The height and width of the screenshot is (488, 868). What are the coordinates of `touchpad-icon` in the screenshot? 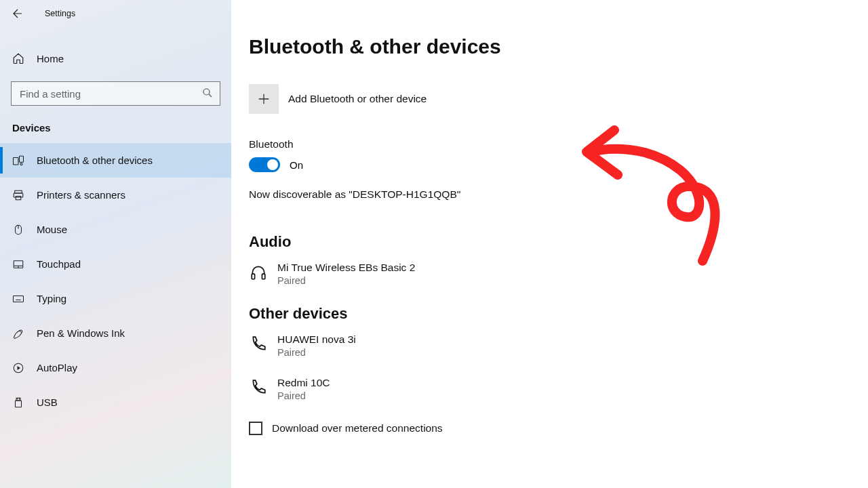 It's located at (18, 264).